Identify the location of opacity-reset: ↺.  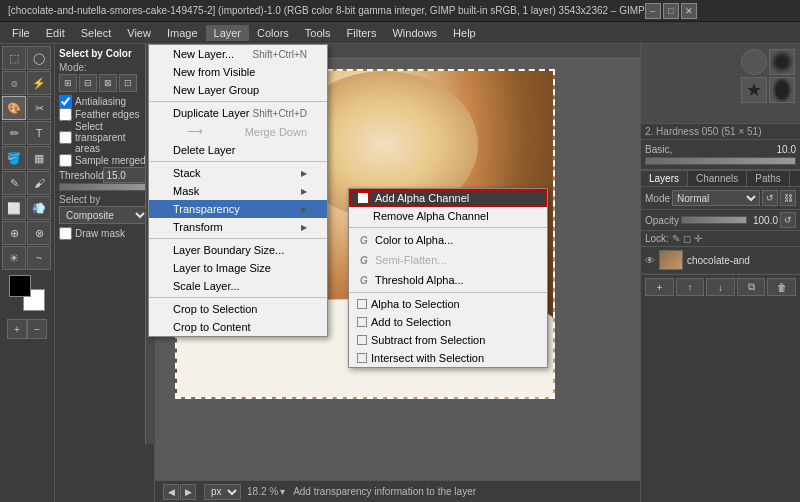
(788, 220).